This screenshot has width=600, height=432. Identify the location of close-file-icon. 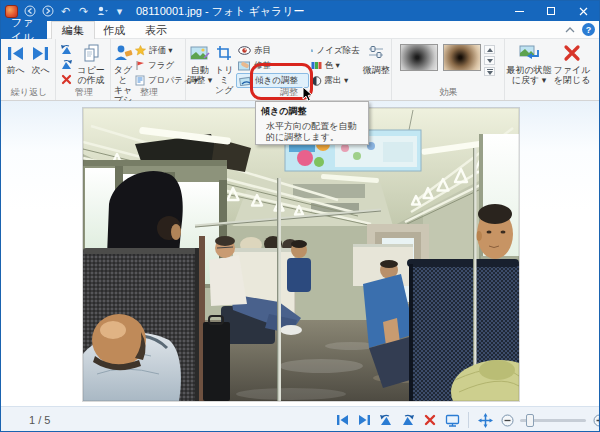
(572, 53).